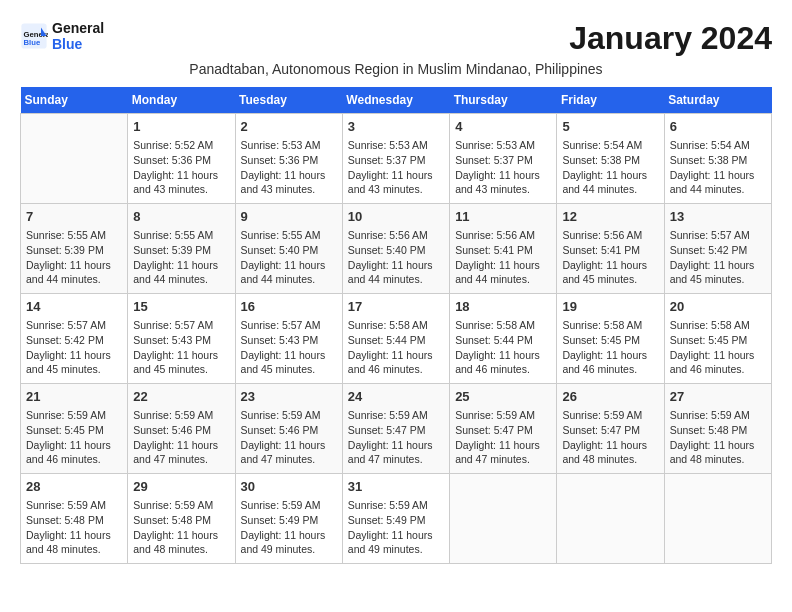  I want to click on day-number: 27, so click(718, 397).